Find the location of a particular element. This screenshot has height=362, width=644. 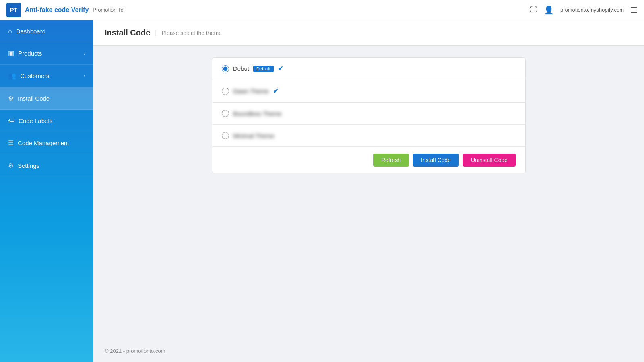

sidebar-item-dashboard: ⌂ Dashboard is located at coordinates (47, 31).